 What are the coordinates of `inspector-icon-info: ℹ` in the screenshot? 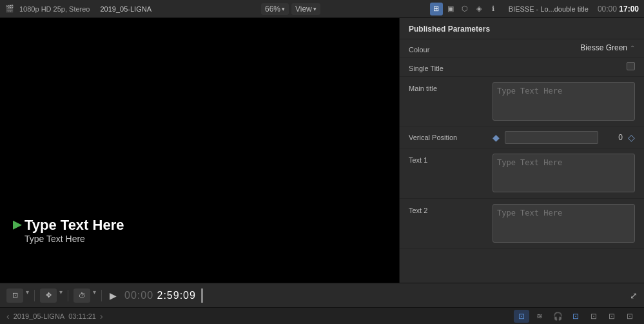 It's located at (493, 9).